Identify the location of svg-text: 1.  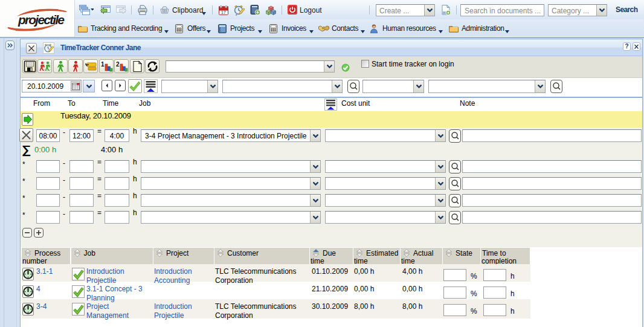
(103, 64).